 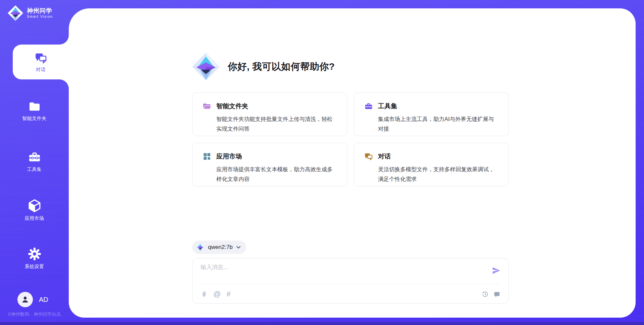 I want to click on user-name: AD, so click(x=44, y=300).